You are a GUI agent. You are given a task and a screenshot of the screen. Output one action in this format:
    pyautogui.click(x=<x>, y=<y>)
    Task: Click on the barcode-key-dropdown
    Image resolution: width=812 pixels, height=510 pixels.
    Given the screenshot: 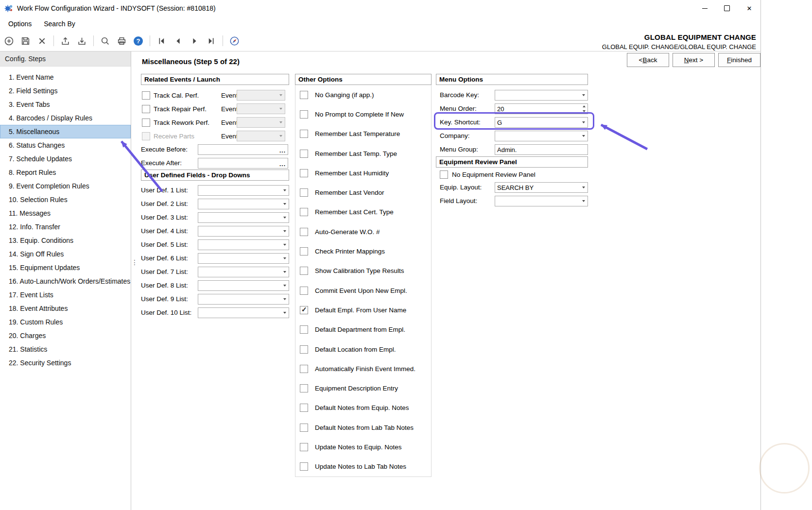 What is the action you would take?
    pyautogui.click(x=541, y=95)
    